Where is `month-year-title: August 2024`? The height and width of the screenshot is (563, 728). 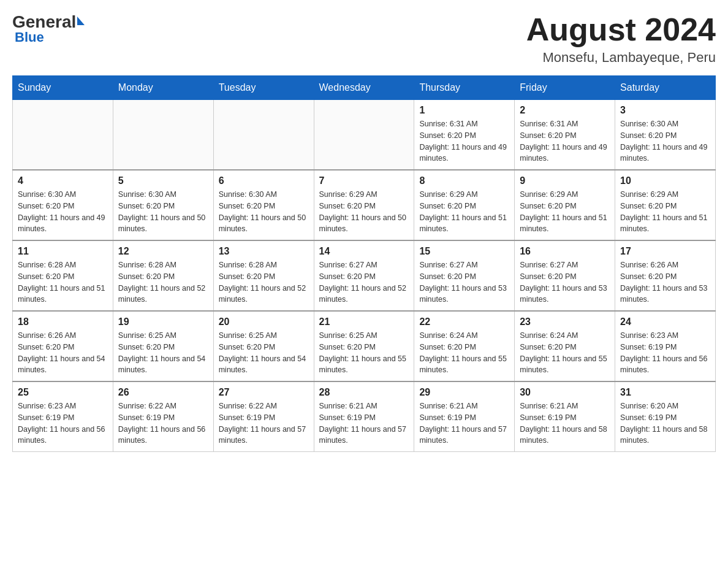
month-year-title: August 2024 is located at coordinates (621, 29).